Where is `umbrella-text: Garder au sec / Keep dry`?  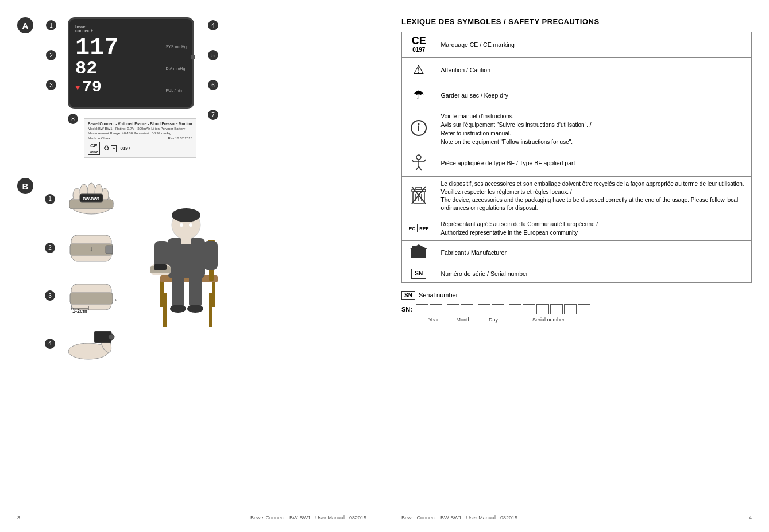 umbrella-text: Garder au sec / Keep dry is located at coordinates (594, 95).